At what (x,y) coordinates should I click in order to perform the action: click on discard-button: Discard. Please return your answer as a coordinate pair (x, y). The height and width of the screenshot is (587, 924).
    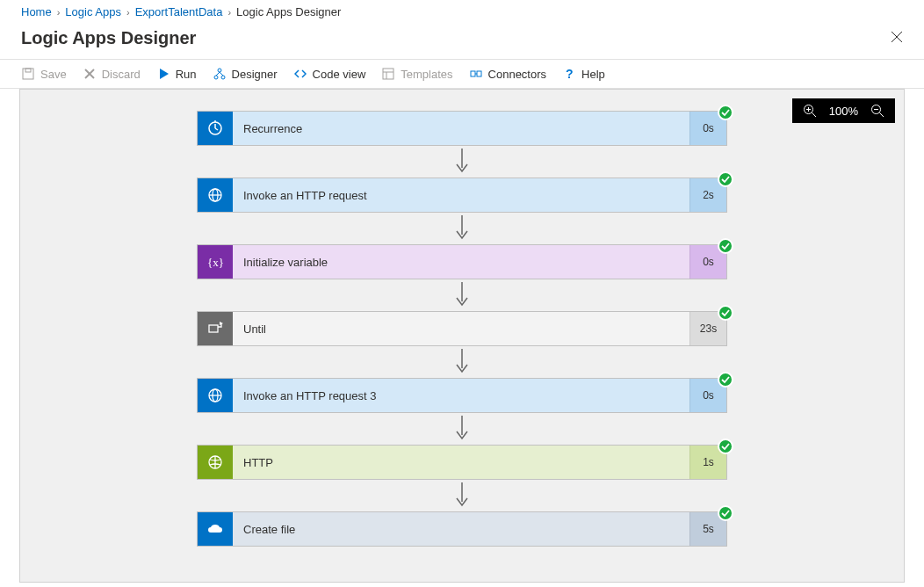
    Looking at the image, I should click on (112, 74).